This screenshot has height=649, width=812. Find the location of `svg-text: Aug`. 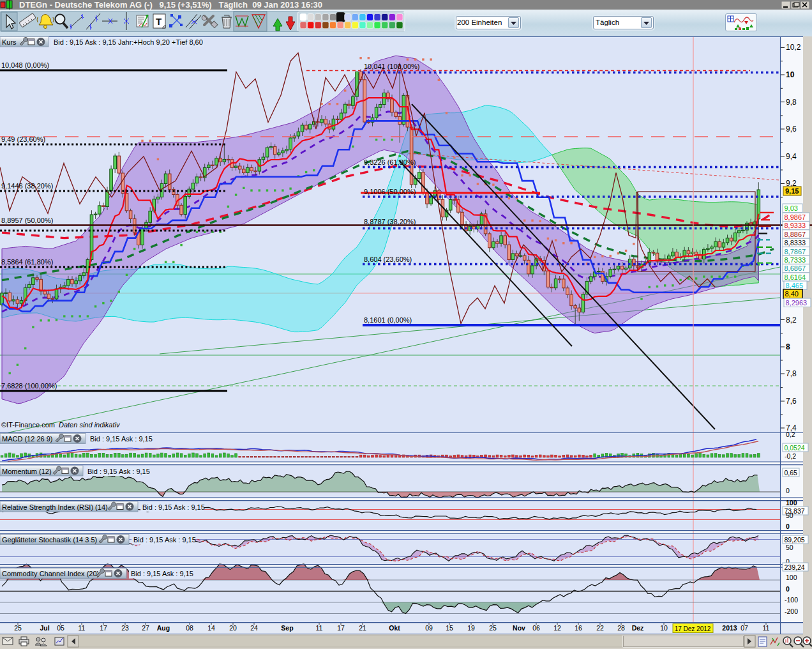

svg-text: Aug is located at coordinates (163, 628).